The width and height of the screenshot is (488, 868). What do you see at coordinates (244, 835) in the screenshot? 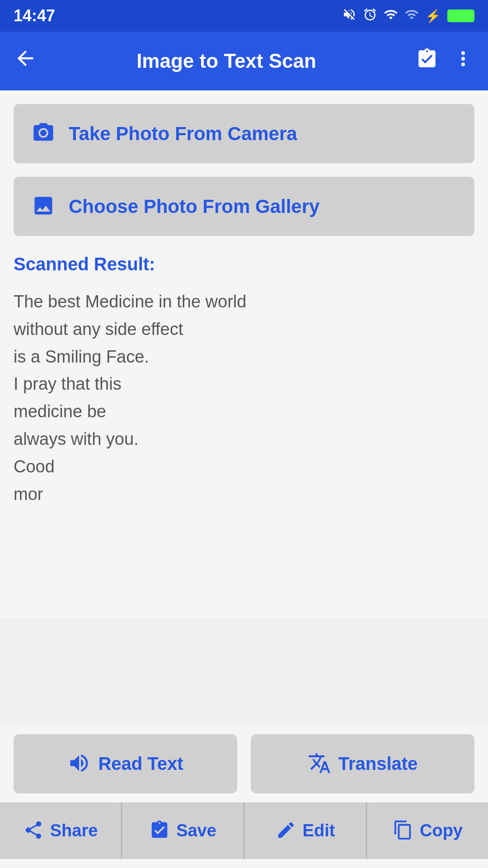
I see `bottom-row-bottom: Share Save Edit Copy` at bounding box center [244, 835].